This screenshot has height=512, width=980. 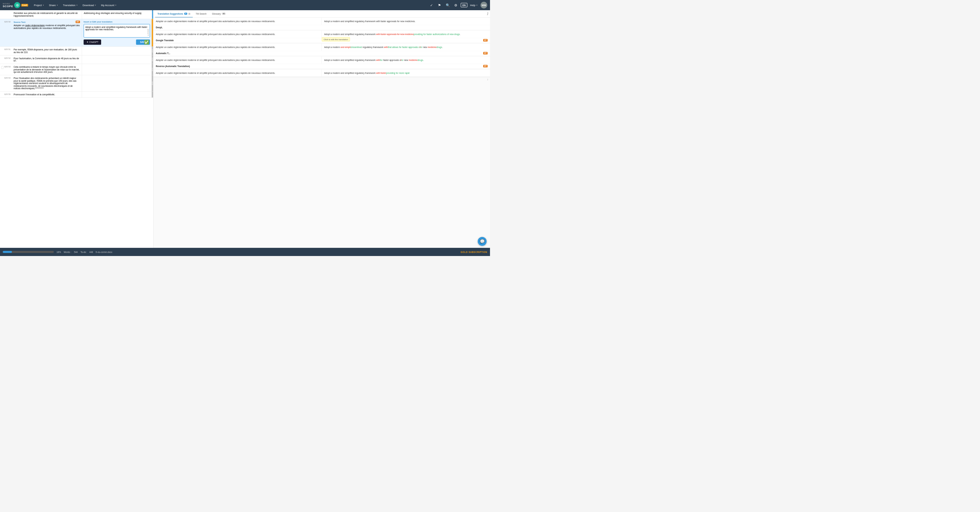 What do you see at coordinates (431, 5) in the screenshot?
I see `check-icon-btn: ✓` at bounding box center [431, 5].